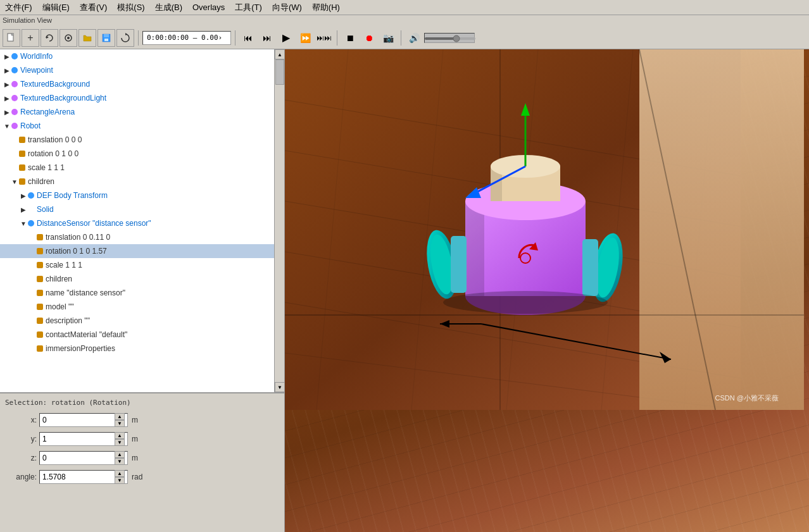 This screenshot has height=532, width=809. Describe the element at coordinates (40, 251) in the screenshot. I see `dot-ds-rotation` at that location.